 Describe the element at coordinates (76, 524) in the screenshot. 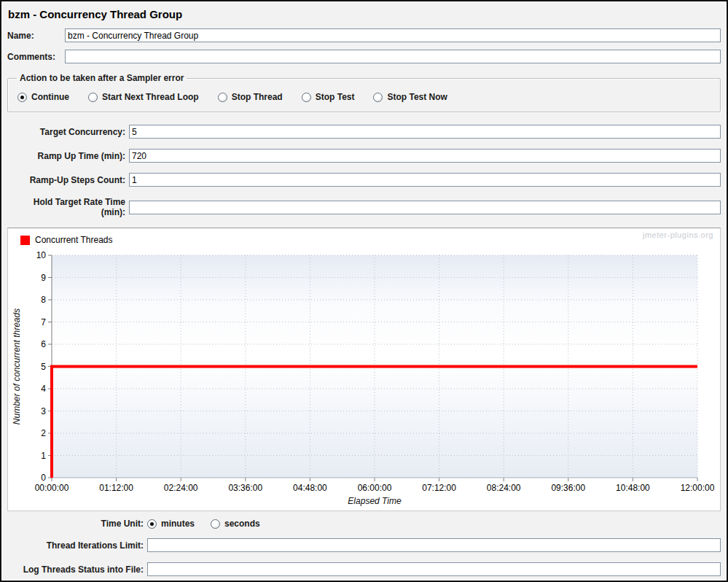

I see `time-unit-label: Time Unit:` at that location.